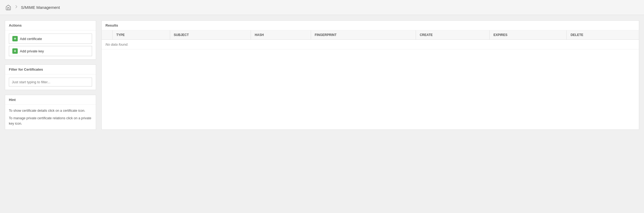 The image size is (644, 213). What do you see at coordinates (370, 35) in the screenshot?
I see `table-header-row: TYPE SUBJECT HASH FINGERPRINT CREATE EXP…` at bounding box center [370, 35].